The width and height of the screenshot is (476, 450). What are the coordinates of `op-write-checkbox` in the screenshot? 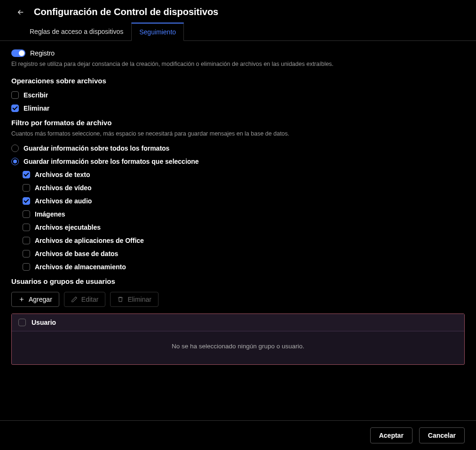 It's located at (15, 95).